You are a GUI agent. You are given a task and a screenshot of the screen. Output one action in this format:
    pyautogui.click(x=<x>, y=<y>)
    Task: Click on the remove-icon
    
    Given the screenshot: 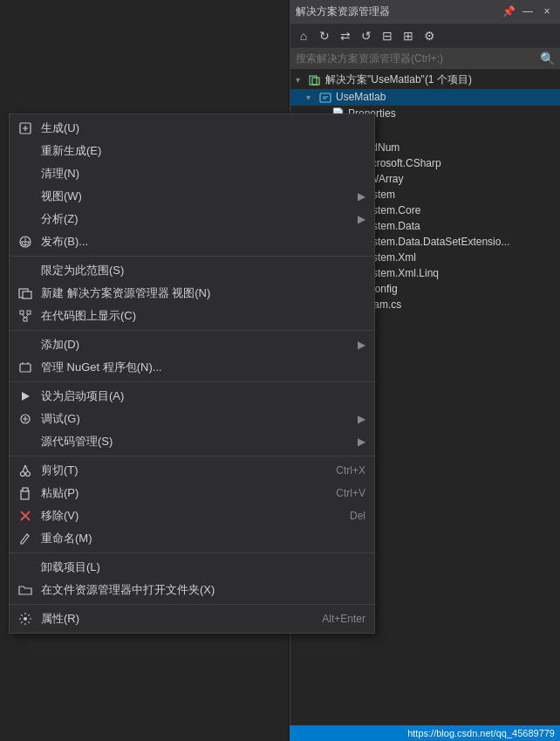 What is the action you would take?
    pyautogui.click(x=25, y=516)
    